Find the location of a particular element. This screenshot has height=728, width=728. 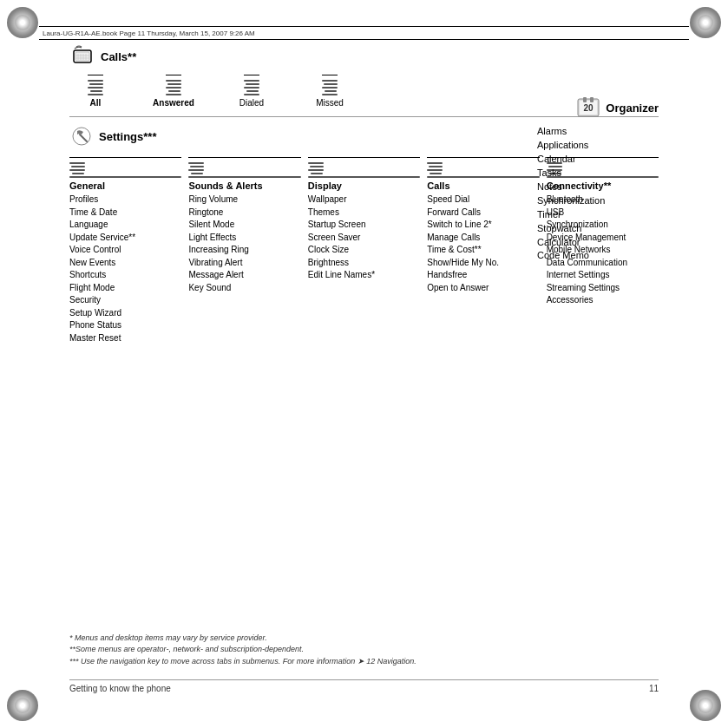

footer-note-2: **Some menus are operator-, network- and… is located at coordinates (364, 650).